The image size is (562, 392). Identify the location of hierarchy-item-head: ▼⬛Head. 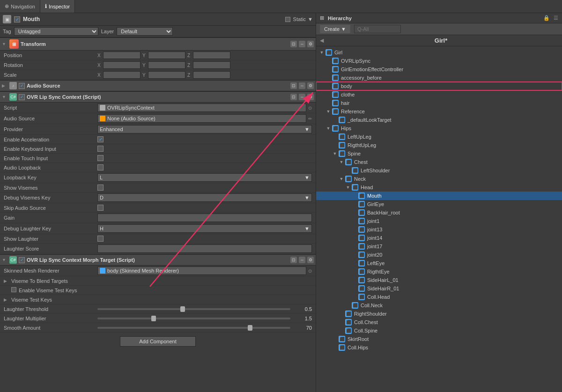
(439, 187).